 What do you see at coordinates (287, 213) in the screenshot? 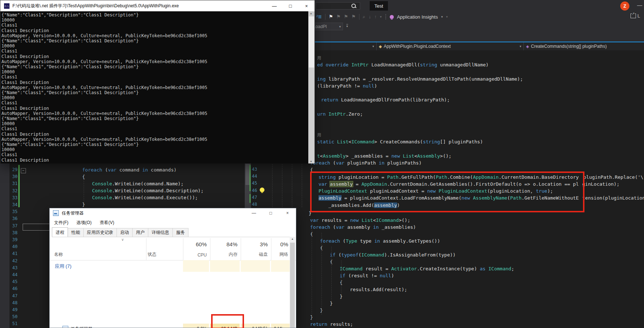
I see `tm-close-button: ×` at bounding box center [287, 213].